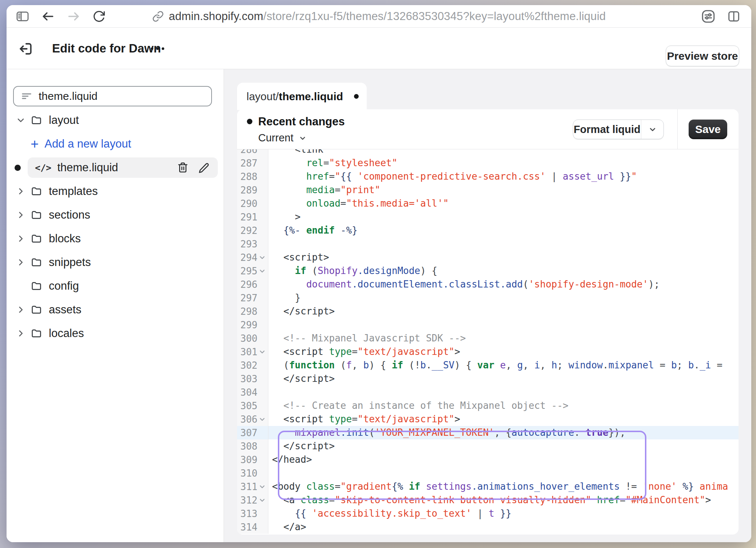 The image size is (756, 548). What do you see at coordinates (618, 129) in the screenshot?
I see `format-liquid-button: Format liquid` at bounding box center [618, 129].